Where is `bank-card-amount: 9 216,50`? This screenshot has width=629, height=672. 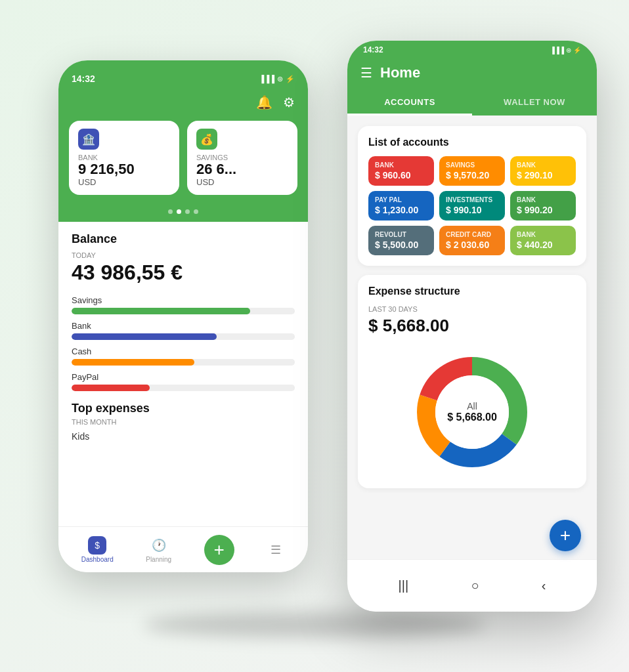
bank-card-amount: 9 216,50 is located at coordinates (124, 169).